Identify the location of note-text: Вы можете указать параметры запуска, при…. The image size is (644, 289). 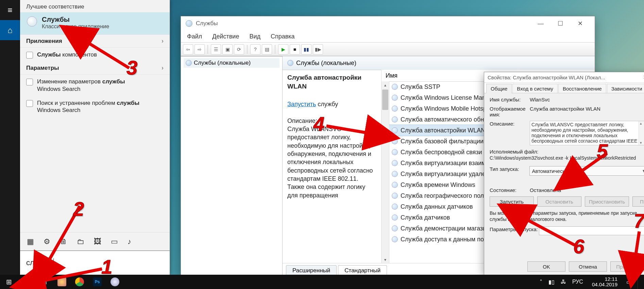
(567, 216).